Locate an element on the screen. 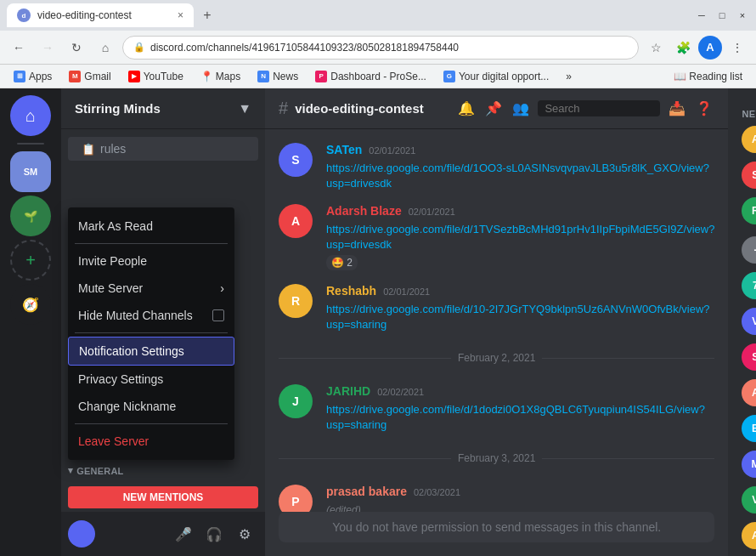  rules-channel-item: 📋 rules is located at coordinates (163, 149).